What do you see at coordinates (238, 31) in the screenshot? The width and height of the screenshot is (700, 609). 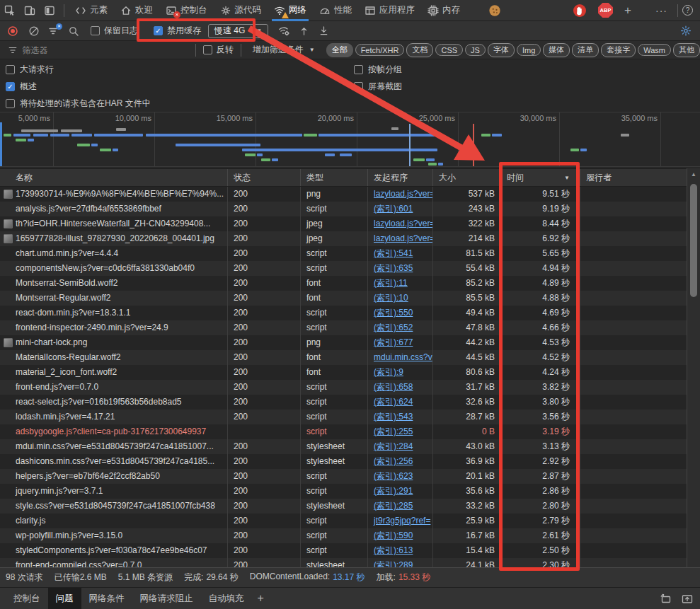 I see `throttling-select: 慢速 4G ▼` at bounding box center [238, 31].